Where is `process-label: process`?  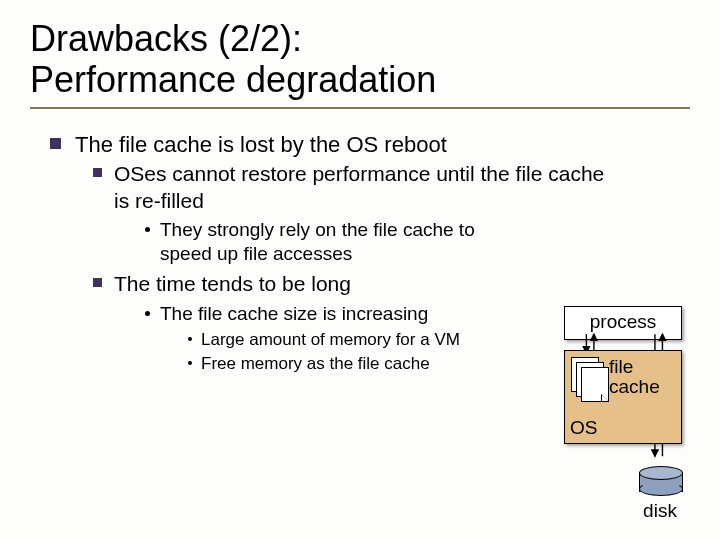
process-label: process is located at coordinates (624, 322).